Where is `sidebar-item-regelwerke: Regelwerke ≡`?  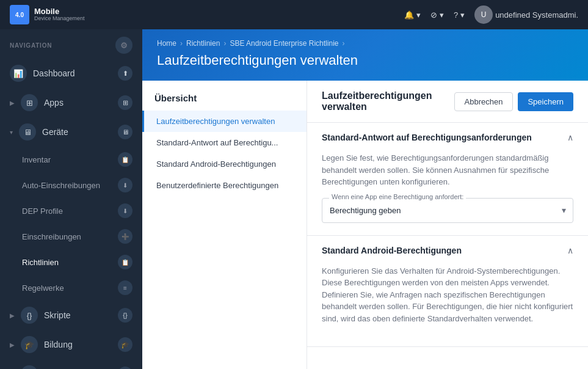 sidebar-item-regelwerke: Regelwerke ≡ is located at coordinates (71, 288).